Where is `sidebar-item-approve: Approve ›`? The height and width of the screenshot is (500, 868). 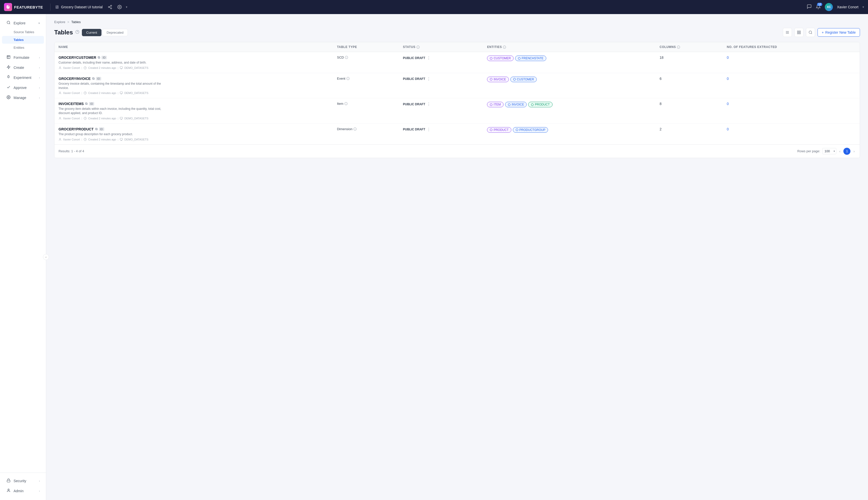 sidebar-item-approve: Approve › is located at coordinates (23, 88).